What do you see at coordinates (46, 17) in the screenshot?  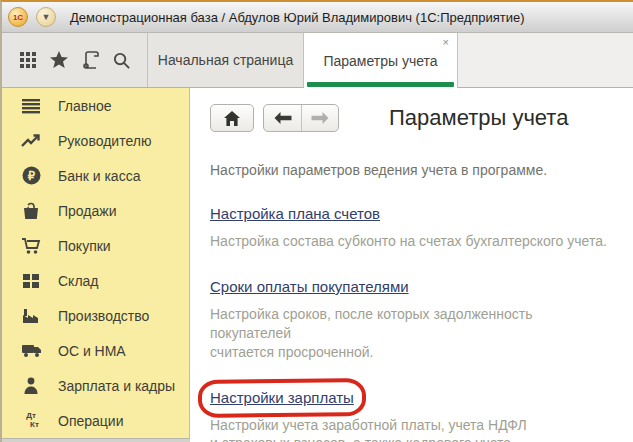 I see `system-menu-button: ▼` at bounding box center [46, 17].